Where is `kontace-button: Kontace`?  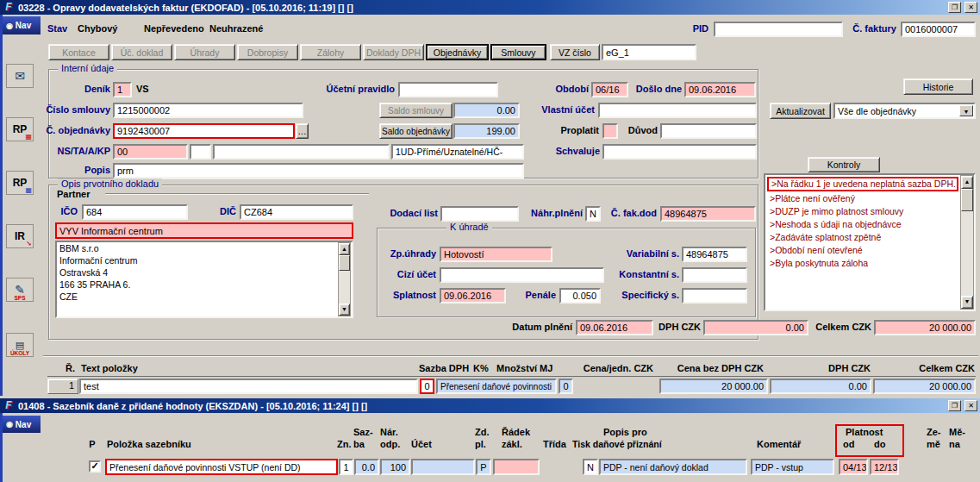 kontace-button: Kontace is located at coordinates (79, 52).